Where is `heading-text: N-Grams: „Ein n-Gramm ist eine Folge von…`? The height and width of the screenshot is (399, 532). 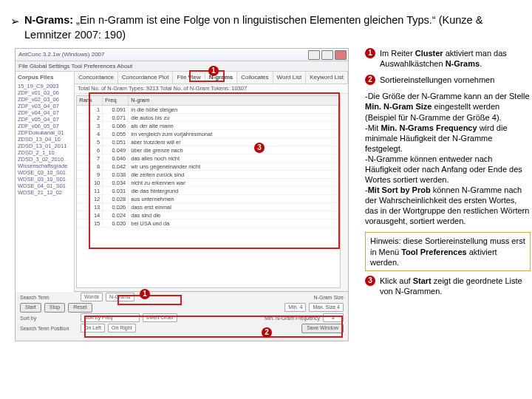 heading-text: N-Grams: „Ein n-Gramm ist eine Folge von… is located at coordinates (273, 28).